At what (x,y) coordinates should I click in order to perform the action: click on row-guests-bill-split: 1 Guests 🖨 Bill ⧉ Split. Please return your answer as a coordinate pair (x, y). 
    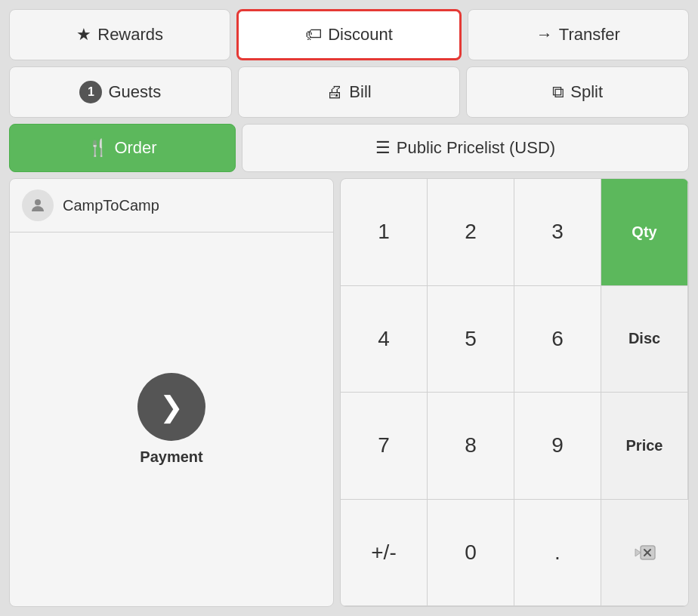
    Looking at the image, I should click on (349, 92).